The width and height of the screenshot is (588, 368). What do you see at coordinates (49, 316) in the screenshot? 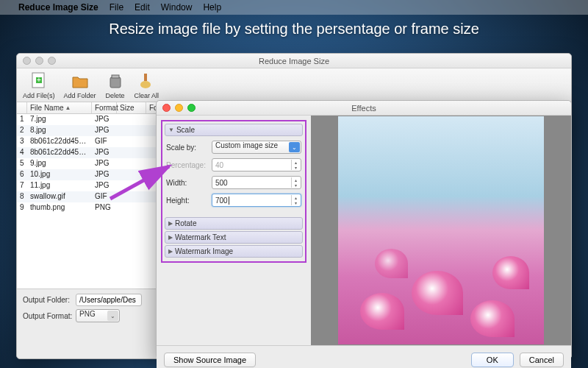
I see `output-format-label: Output Format:` at bounding box center [49, 316].